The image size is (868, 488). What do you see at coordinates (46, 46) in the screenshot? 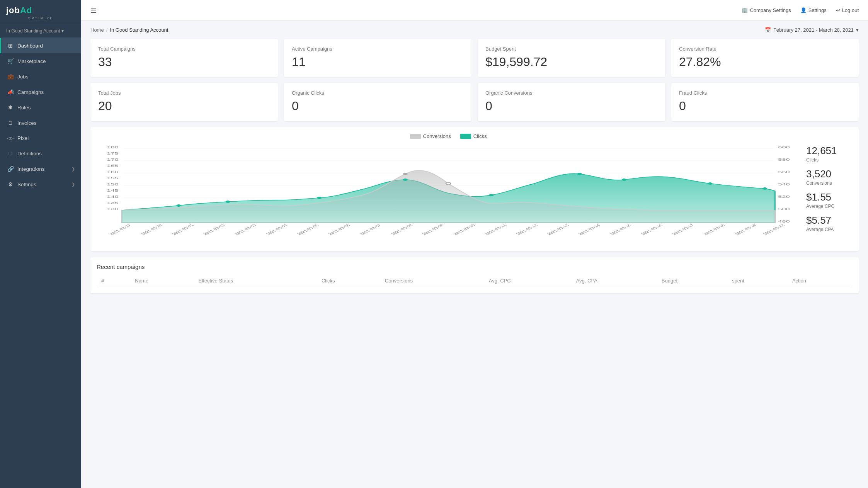
I see `sidebar-item-label: Dashboard` at bounding box center [46, 46].